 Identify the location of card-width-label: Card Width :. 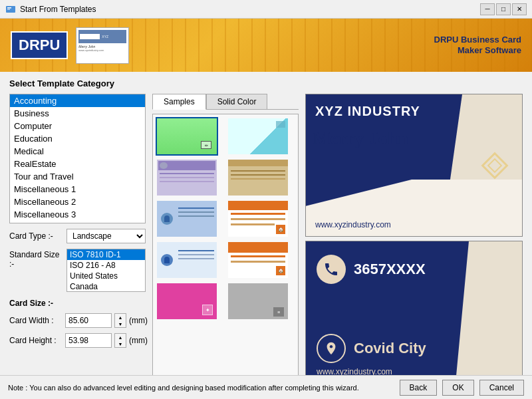
(36, 321).